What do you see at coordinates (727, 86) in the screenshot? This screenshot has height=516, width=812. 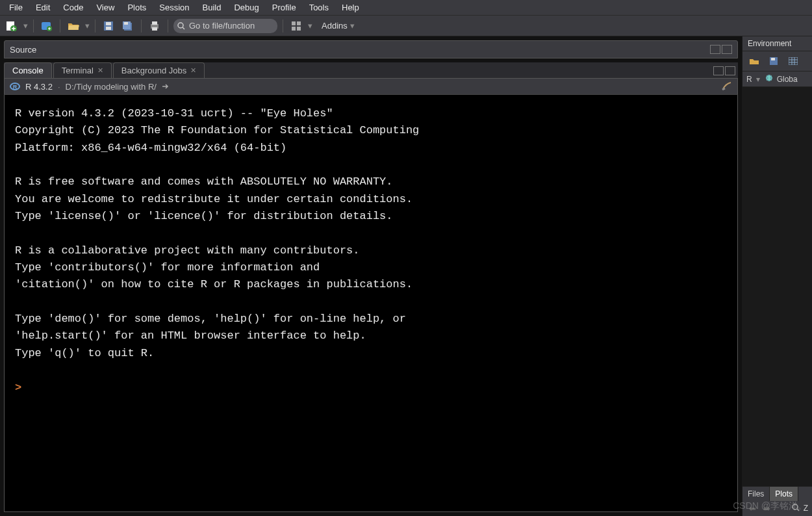 I see `clear-console-icon` at bounding box center [727, 86].